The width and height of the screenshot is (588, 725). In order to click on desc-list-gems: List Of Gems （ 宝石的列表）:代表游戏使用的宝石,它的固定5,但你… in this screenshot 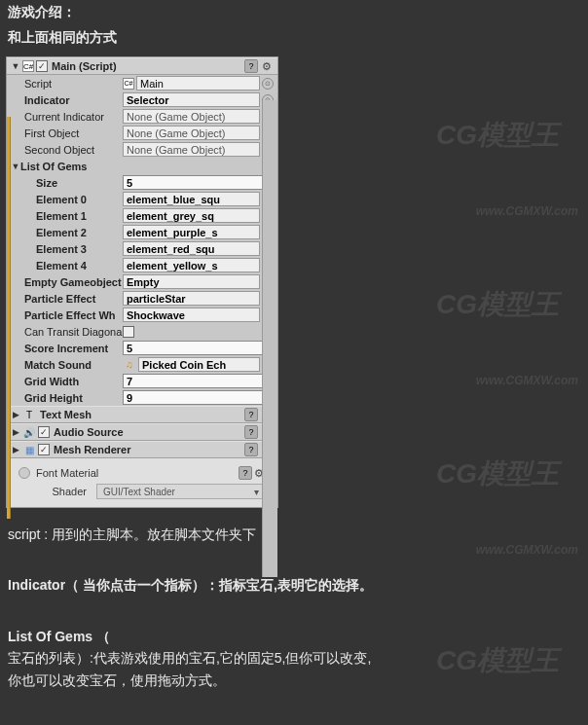, I will do `click(294, 664)`.